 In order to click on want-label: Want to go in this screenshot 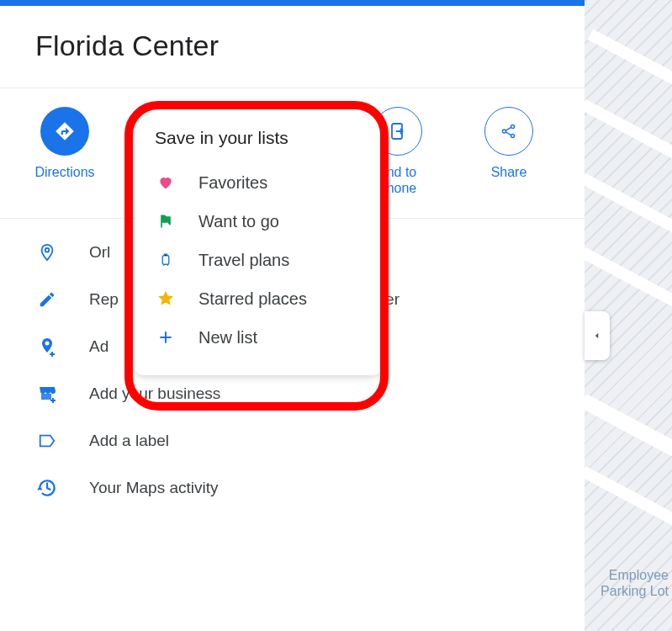, I will do `click(239, 222)`.